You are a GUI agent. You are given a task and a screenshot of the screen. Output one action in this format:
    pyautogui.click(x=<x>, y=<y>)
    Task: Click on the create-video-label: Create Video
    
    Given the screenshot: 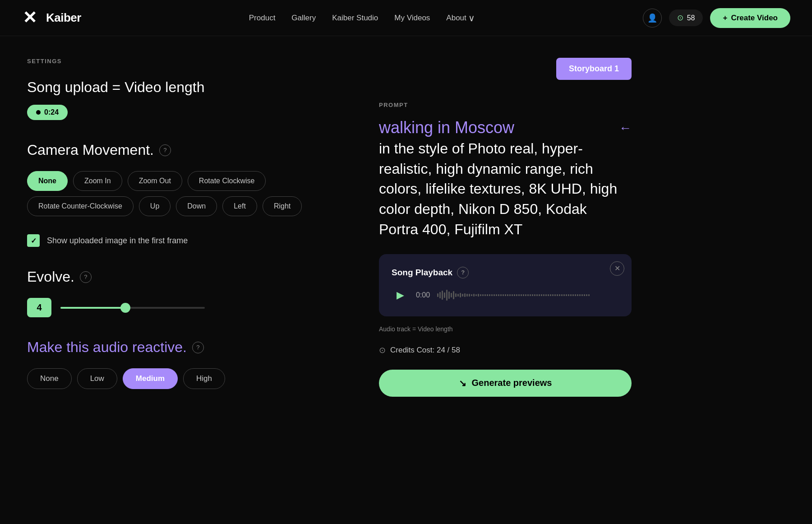 What is the action you would take?
    pyautogui.click(x=754, y=18)
    